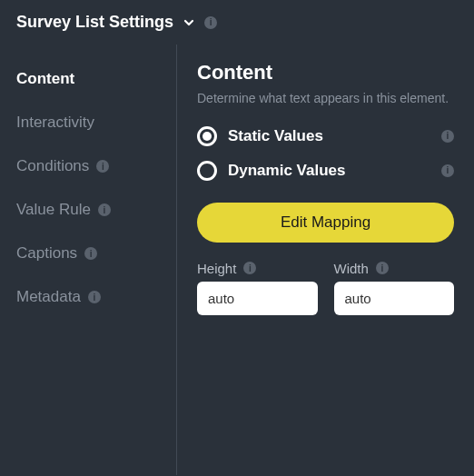 The width and height of the screenshot is (474, 476). What do you see at coordinates (88, 123) in the screenshot?
I see `sidebar-item-interactivity: Interactivity` at bounding box center [88, 123].